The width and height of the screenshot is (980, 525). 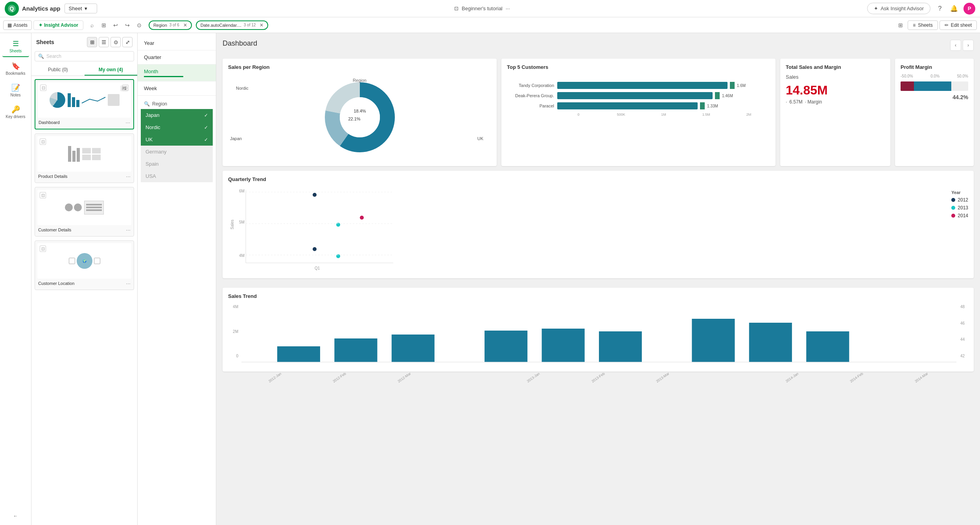 I want to click on notes-sidebar-icon: 📝, so click(x=16, y=88).